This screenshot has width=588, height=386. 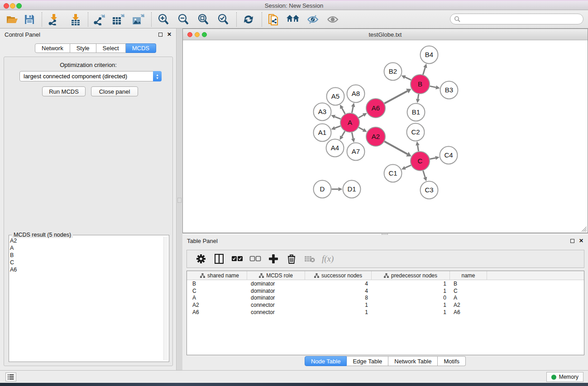 What do you see at coordinates (12, 19) in the screenshot?
I see `open-file-icon` at bounding box center [12, 19].